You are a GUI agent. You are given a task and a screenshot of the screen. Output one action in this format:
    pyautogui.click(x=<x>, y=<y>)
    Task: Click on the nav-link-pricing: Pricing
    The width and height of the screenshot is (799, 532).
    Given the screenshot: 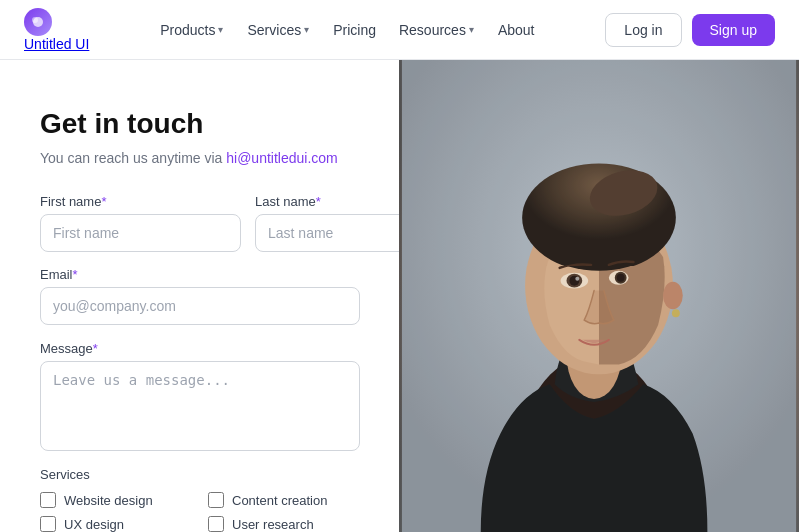 What is the action you would take?
    pyautogui.click(x=354, y=30)
    